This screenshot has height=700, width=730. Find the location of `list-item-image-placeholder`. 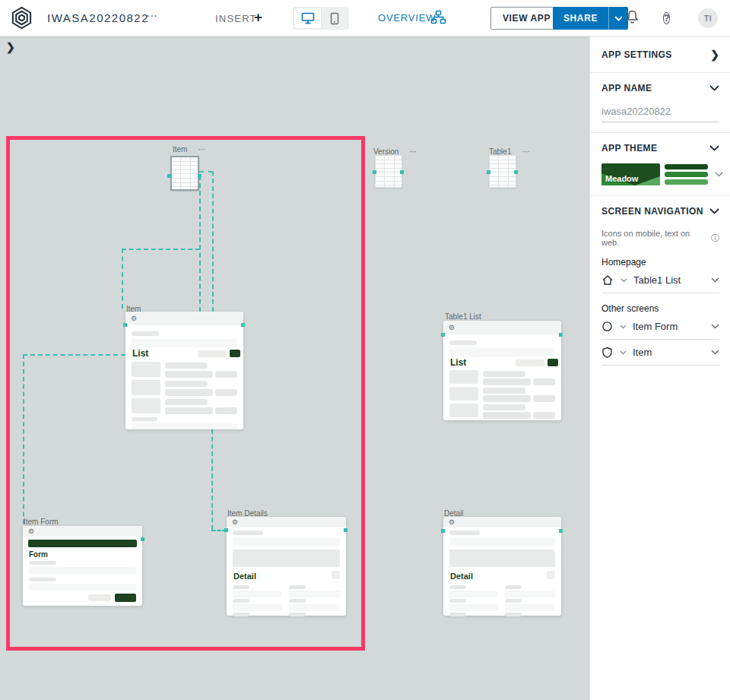

list-item-image-placeholder is located at coordinates (464, 377).